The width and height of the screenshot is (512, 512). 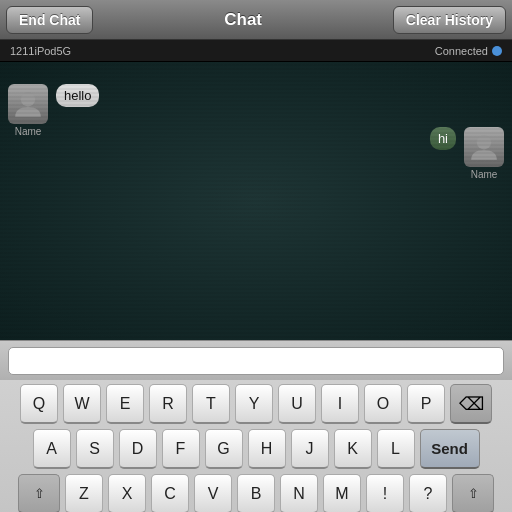 What do you see at coordinates (213, 493) in the screenshot?
I see `key-v: V` at bounding box center [213, 493].